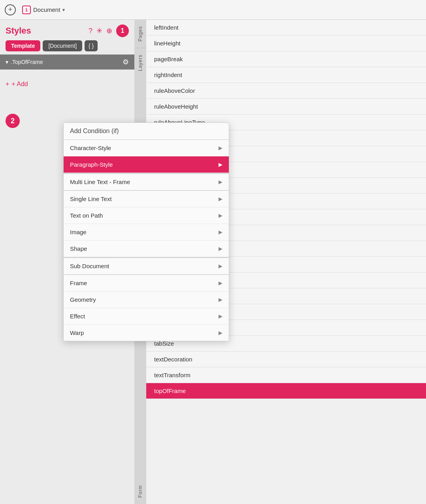 This screenshot has width=426, height=504. What do you see at coordinates (146, 216) in the screenshot?
I see `menu-item-text-on-path: Text on Path▶` at bounding box center [146, 216].